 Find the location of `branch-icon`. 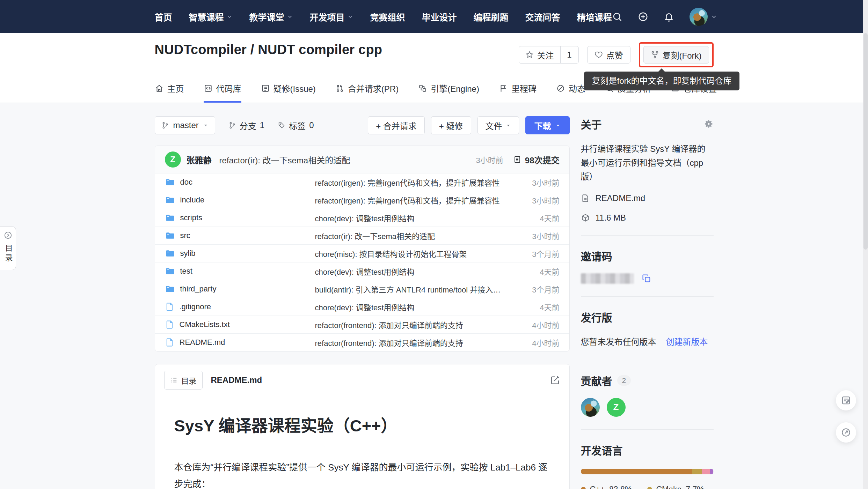

branch-icon is located at coordinates (232, 125).